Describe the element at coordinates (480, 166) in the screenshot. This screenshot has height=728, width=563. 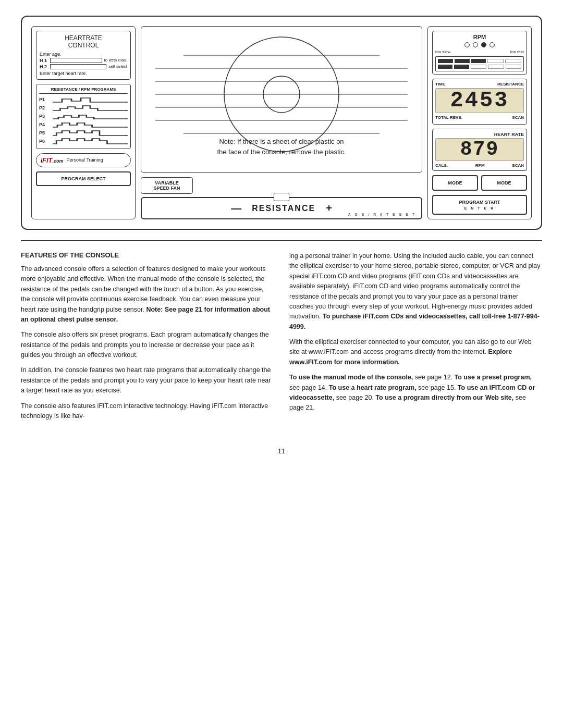
I see `display2-bottom-labels: CALS. RPM SCAN` at that location.